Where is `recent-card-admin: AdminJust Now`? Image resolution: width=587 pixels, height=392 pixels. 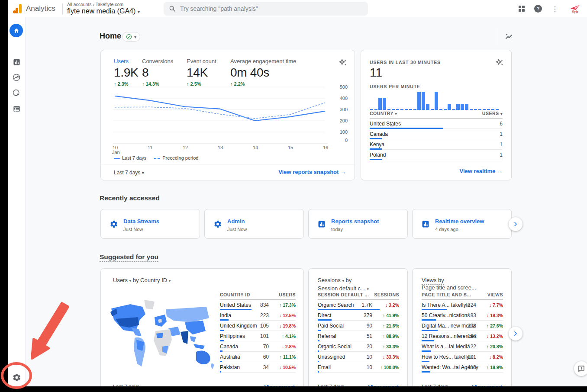
recent-card-admin: AdminJust Now is located at coordinates (254, 224).